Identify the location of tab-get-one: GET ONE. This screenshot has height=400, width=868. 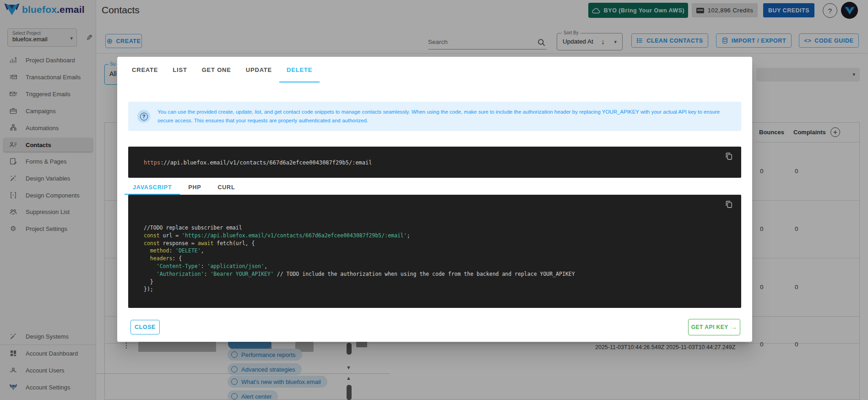
(217, 70).